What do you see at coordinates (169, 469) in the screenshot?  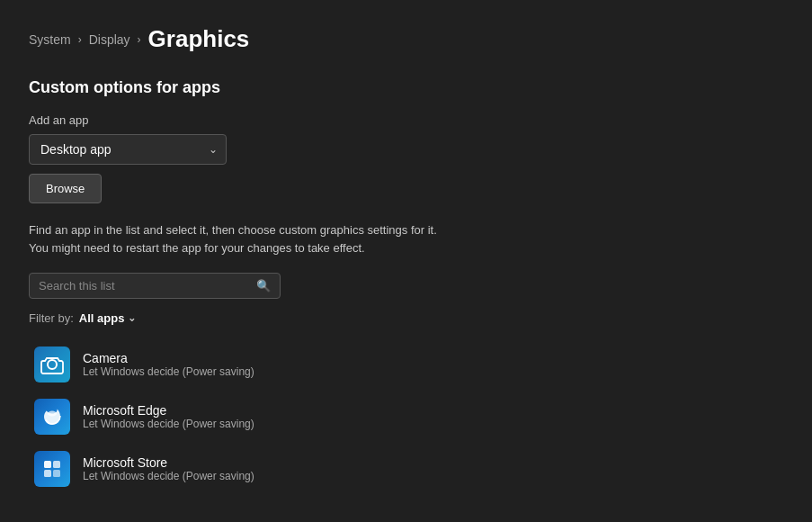 I see `app-info-store: Microsoft Store Let Windows decide (Powe…` at bounding box center [169, 469].